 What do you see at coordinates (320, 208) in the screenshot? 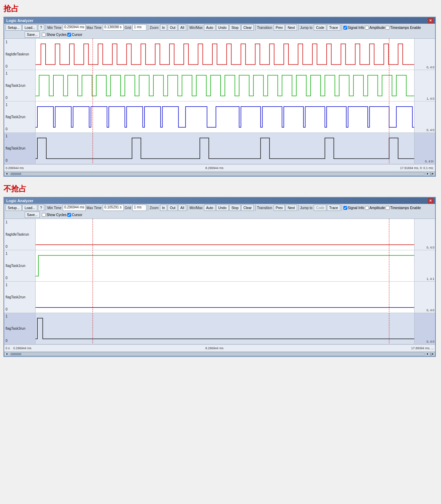
I see `jump2-code-button: Code` at bounding box center [320, 208].